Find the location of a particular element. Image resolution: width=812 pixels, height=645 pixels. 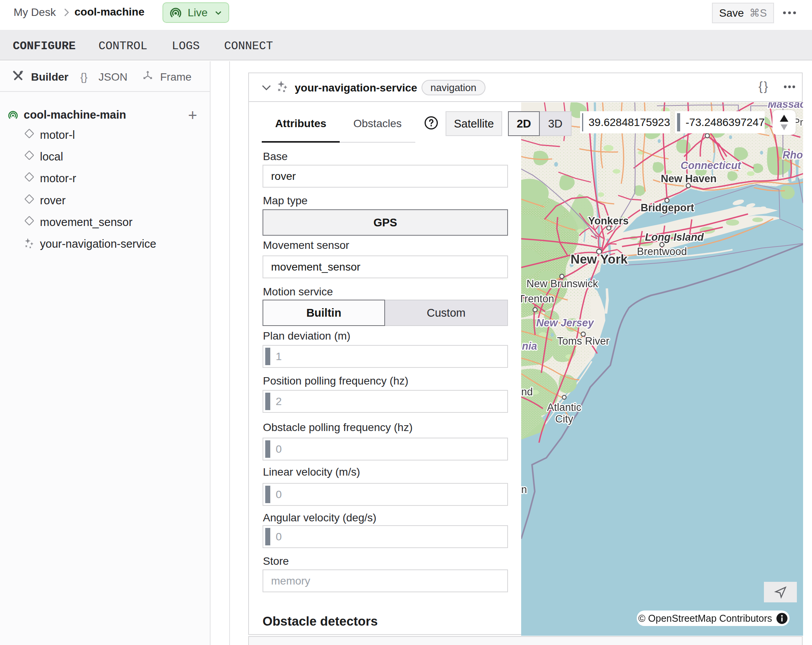

svg-text: Trenton is located at coordinates (537, 299).